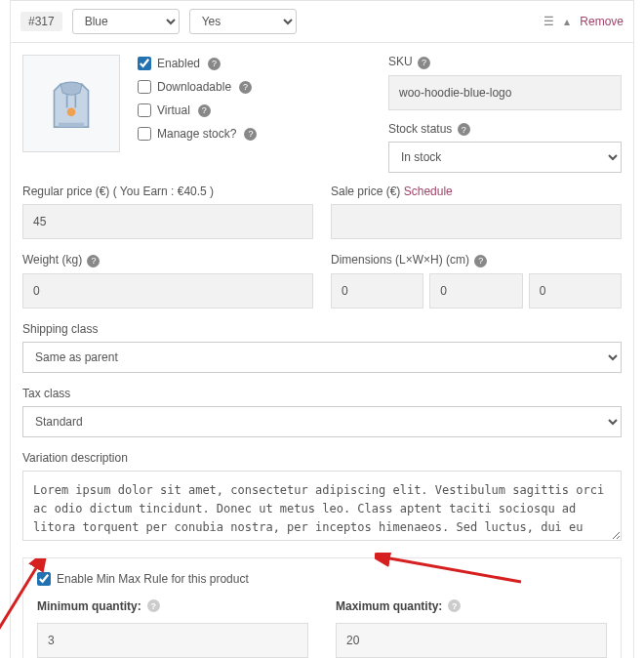 The image size is (644, 658). I want to click on shipping-class-select: Same as parent, so click(322, 357).